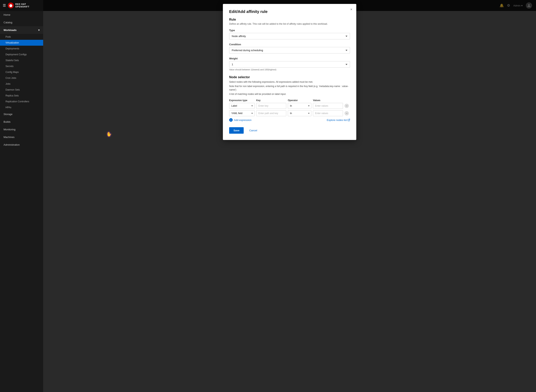 This screenshot has width=536, height=392. Describe the element at coordinates (290, 44) in the screenshot. I see `condition-label: Condition` at that location.